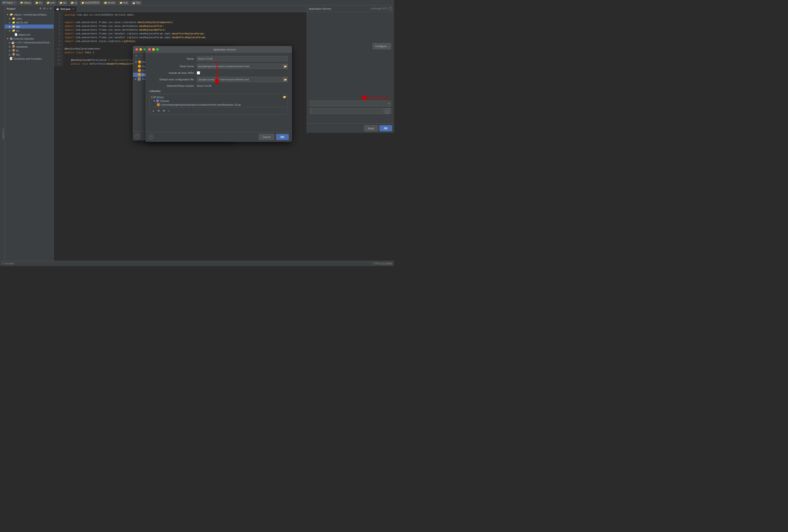 Image resolution: width=788 pixels, height=532 pixels. Describe the element at coordinates (134, 3) in the screenshot. I see `test-file-icon: ☕` at that location.